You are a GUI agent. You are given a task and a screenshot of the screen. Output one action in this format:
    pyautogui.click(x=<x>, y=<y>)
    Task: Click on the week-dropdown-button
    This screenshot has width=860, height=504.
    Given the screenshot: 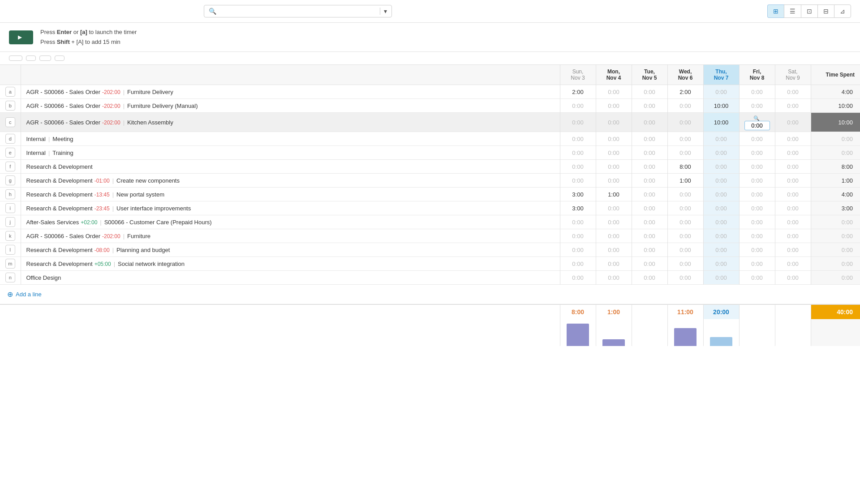 What is the action you would take?
    pyautogui.click(x=45, y=58)
    